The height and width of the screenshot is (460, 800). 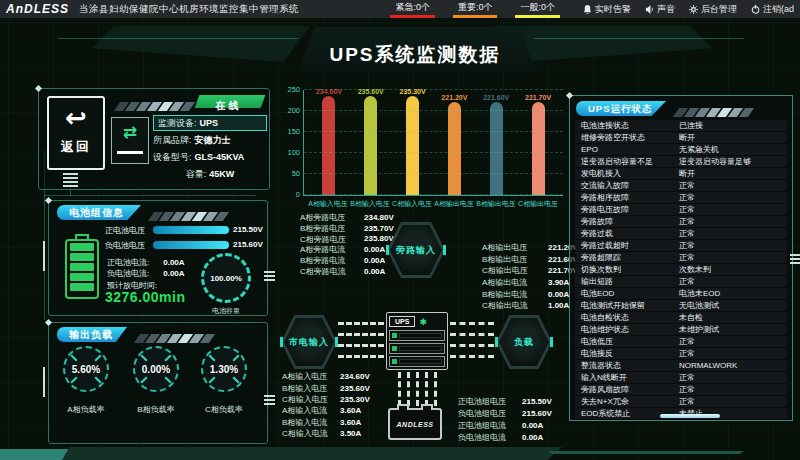 I want to click on row-value: 3.90A, so click(x=558, y=282).